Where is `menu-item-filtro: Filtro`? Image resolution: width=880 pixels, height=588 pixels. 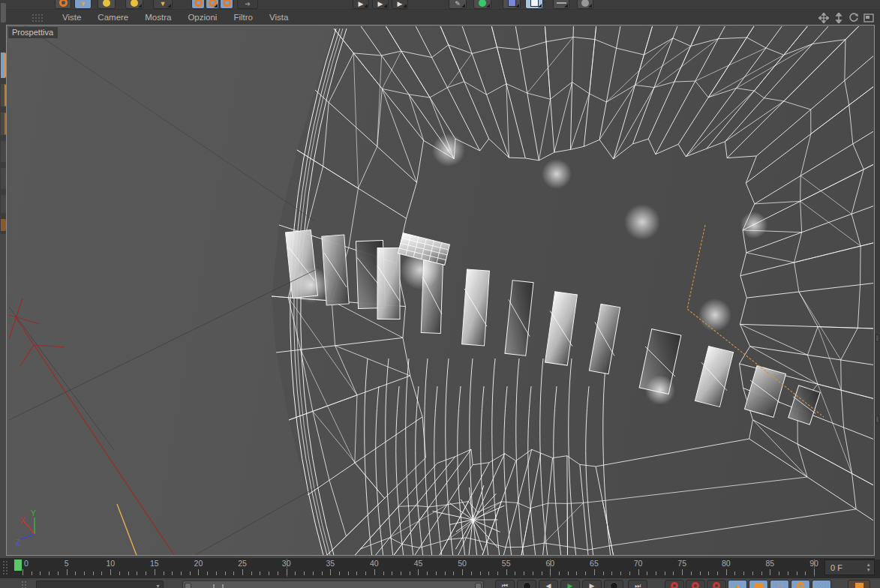
menu-item-filtro: Filtro is located at coordinates (243, 18).